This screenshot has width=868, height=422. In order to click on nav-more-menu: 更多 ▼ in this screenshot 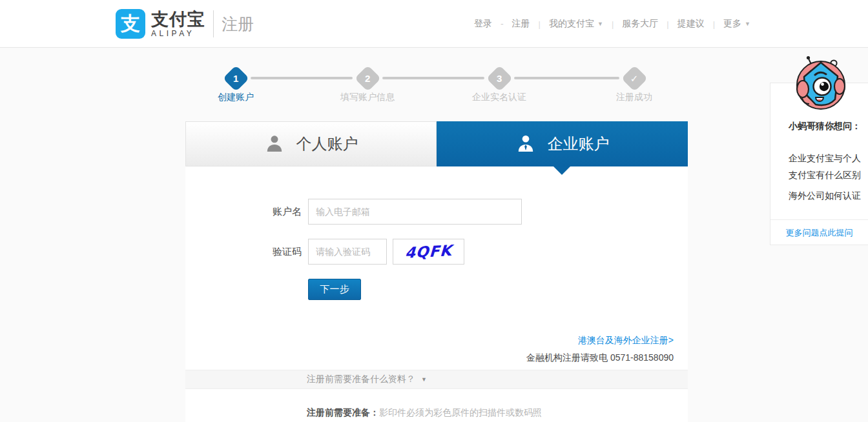, I will do `click(737, 24)`.